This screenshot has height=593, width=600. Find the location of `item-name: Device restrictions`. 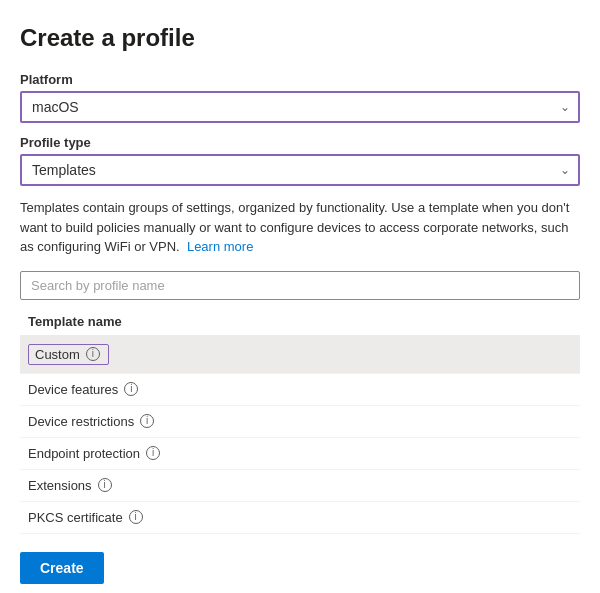

item-name: Device restrictions is located at coordinates (81, 422).